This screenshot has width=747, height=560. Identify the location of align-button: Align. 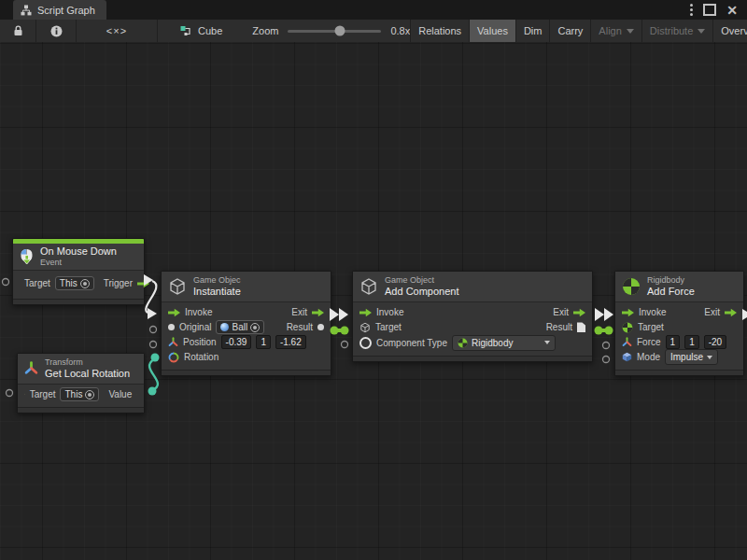
(616, 31).